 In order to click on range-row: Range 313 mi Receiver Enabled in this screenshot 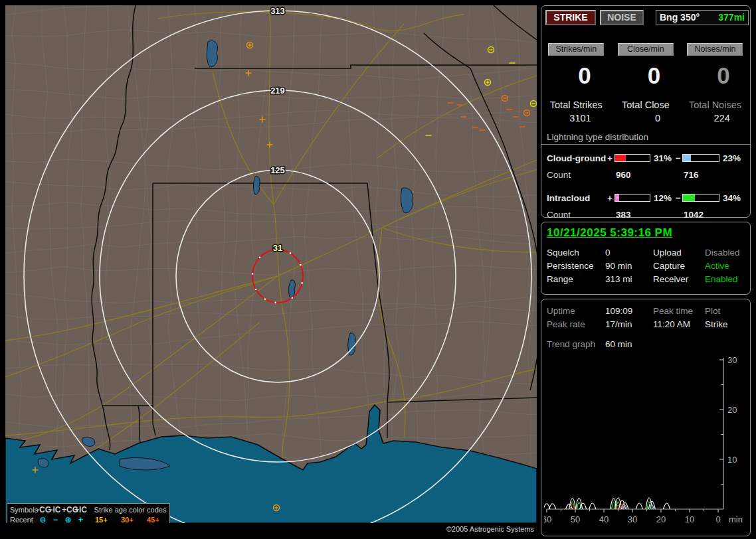, I will do `click(646, 281)`.